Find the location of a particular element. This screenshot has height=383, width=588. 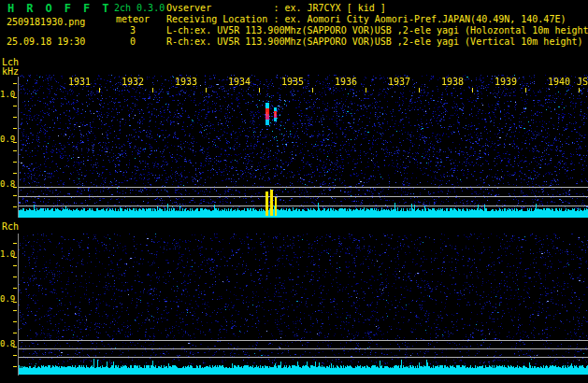

freq-unit-label: kHz is located at coordinates (10, 72).